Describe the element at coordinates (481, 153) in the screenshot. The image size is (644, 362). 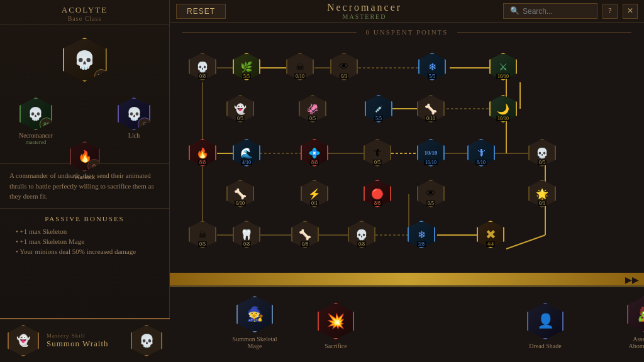
I see `skill-node-17: 🗡 8/10` at that location.